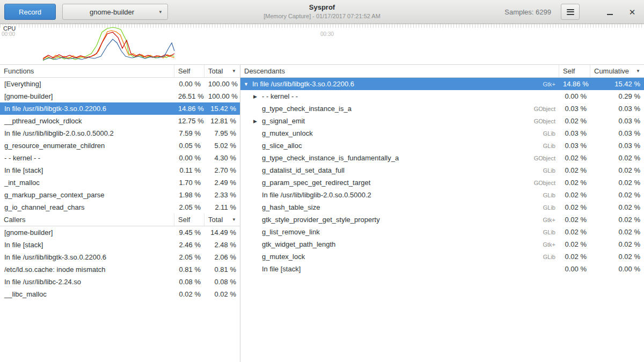  What do you see at coordinates (400, 158) in the screenshot?
I see `descendant-name-cell: g_type_check_instance_is_fundamentally_a…` at bounding box center [400, 158].